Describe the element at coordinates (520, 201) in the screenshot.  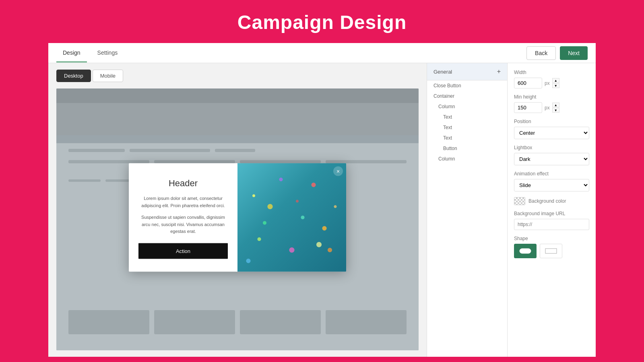
I see `bg-color-swatch` at that location.